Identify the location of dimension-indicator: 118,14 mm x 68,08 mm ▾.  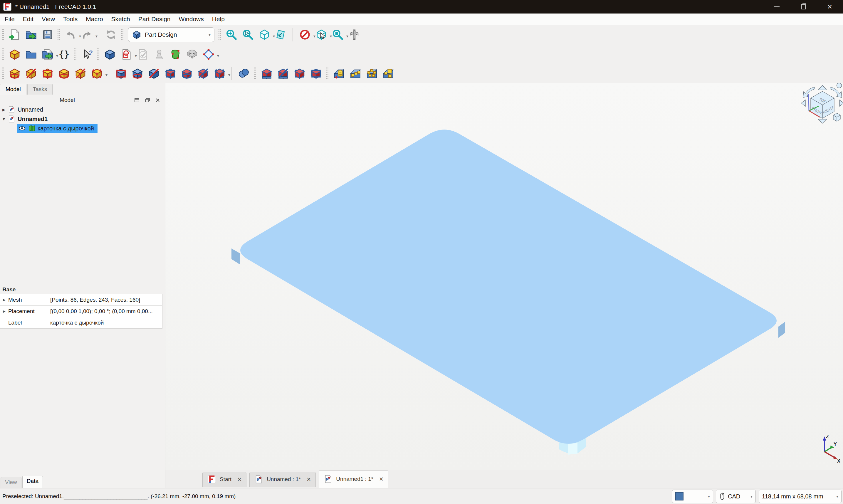
(800, 497).